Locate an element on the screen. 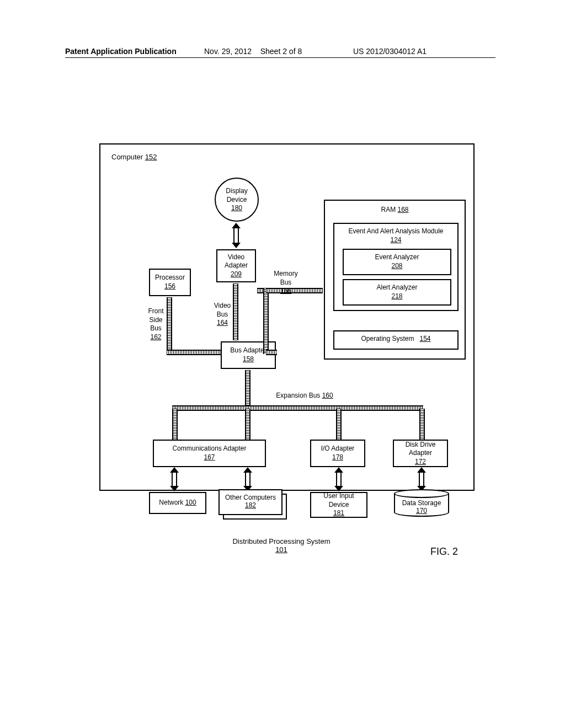 The width and height of the screenshot is (565, 728). computer-label-text: Computer is located at coordinates (127, 157).